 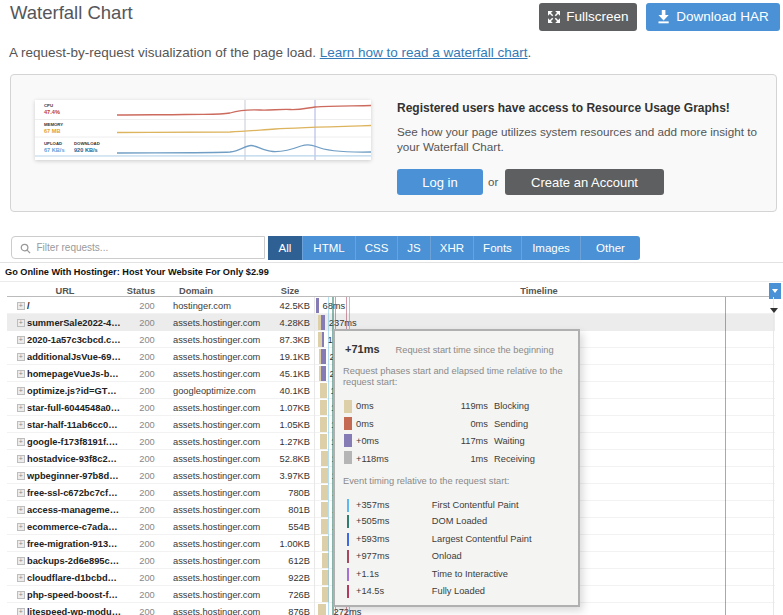 What do you see at coordinates (52, 112) in the screenshot?
I see `svg-text: 47.4%` at bounding box center [52, 112].